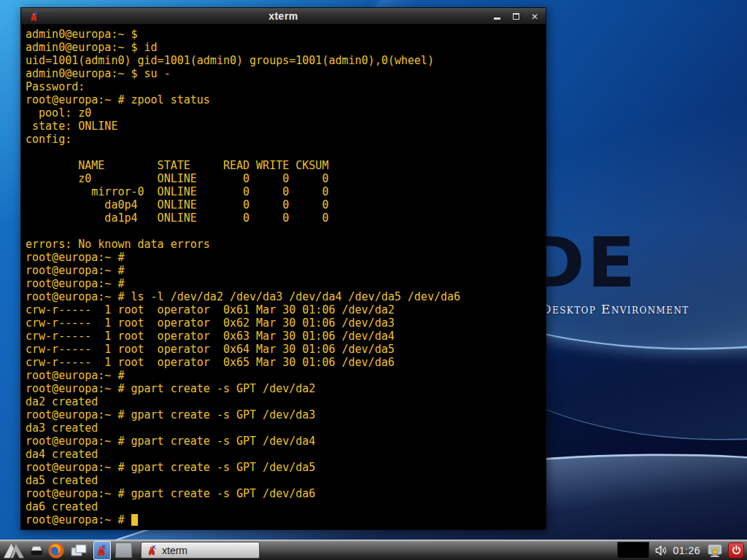  Describe the element at coordinates (56, 551) in the screenshot. I see `firefox-launcher` at that location.